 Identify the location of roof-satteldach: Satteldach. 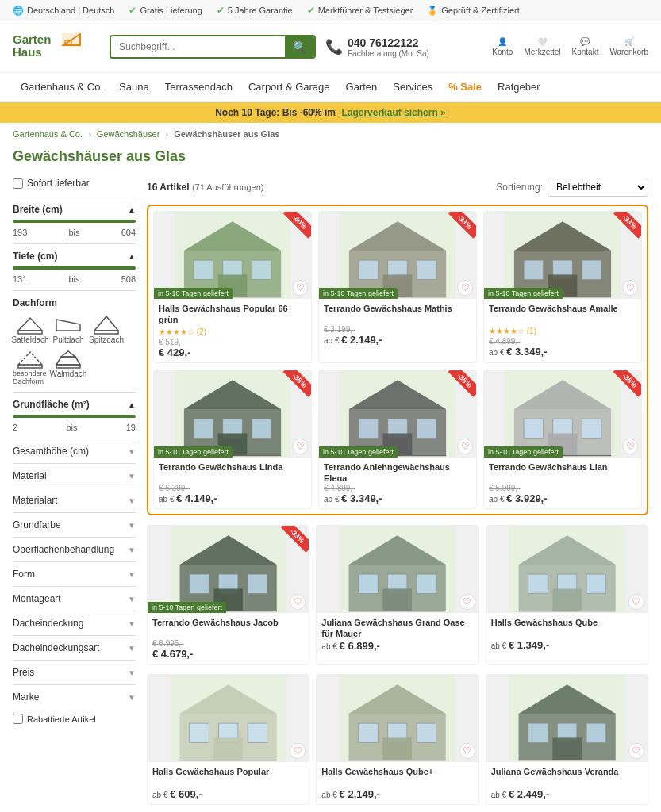
(30, 328).